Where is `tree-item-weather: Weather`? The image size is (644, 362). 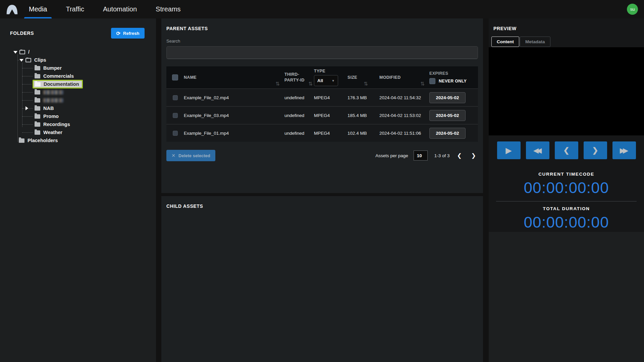
tree-item-weather: Weather is located at coordinates (31, 132).